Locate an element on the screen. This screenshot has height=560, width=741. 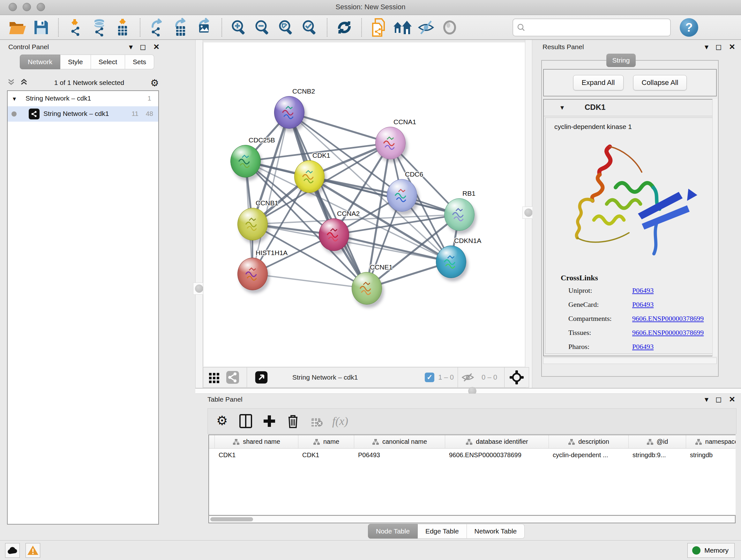
right-splitter is located at coordinates (529, 214).